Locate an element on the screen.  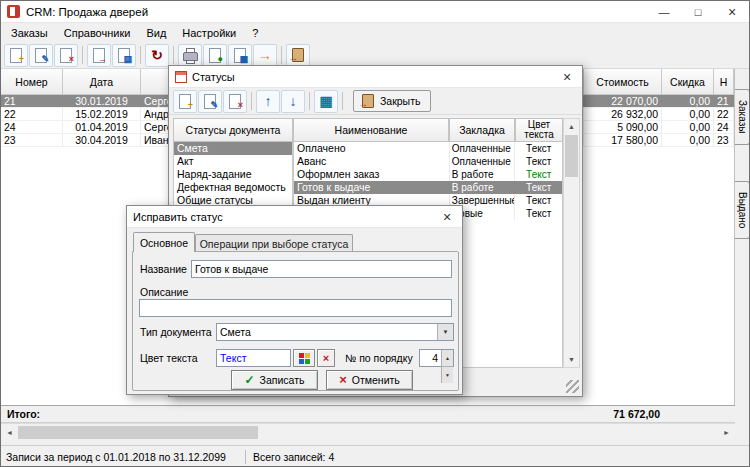
refresh-button: ↻ is located at coordinates (157, 56).